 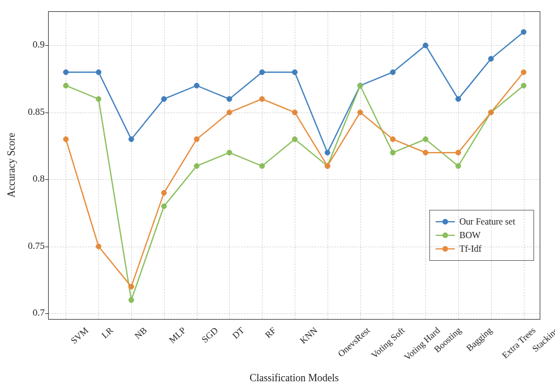 I want to click on legend-item: Tf-Idf, so click(x=482, y=249).